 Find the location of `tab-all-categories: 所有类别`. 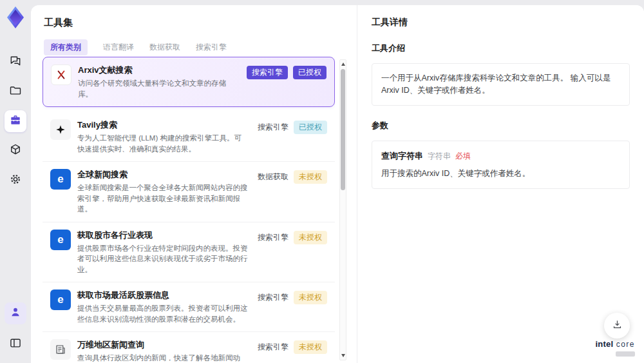

tab-all-categories: 所有类别 is located at coordinates (66, 48).